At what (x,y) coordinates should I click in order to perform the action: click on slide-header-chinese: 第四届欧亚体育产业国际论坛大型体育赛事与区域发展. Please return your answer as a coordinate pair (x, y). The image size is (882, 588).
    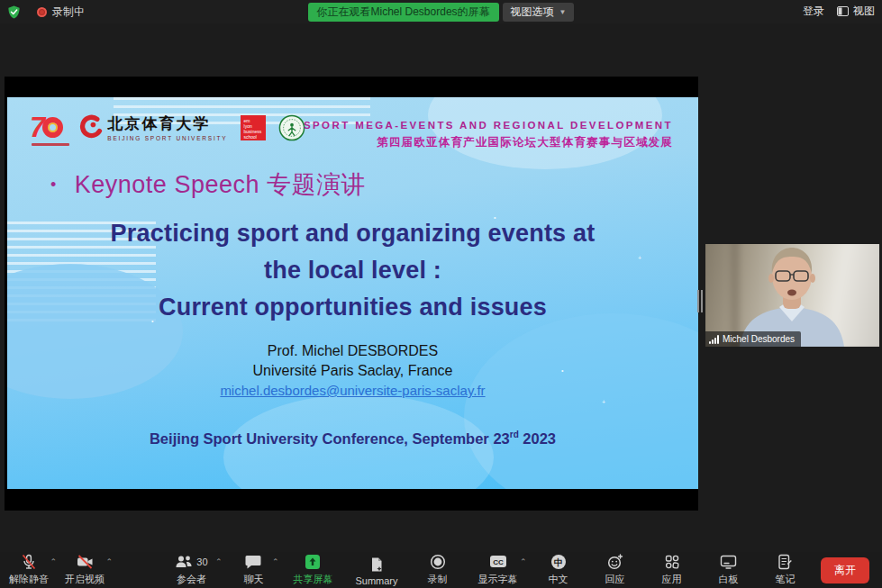
    Looking at the image, I should click on (488, 142).